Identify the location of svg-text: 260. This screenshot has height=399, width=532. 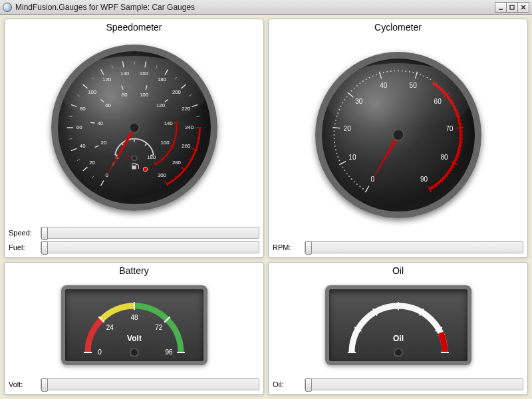
(186, 146).